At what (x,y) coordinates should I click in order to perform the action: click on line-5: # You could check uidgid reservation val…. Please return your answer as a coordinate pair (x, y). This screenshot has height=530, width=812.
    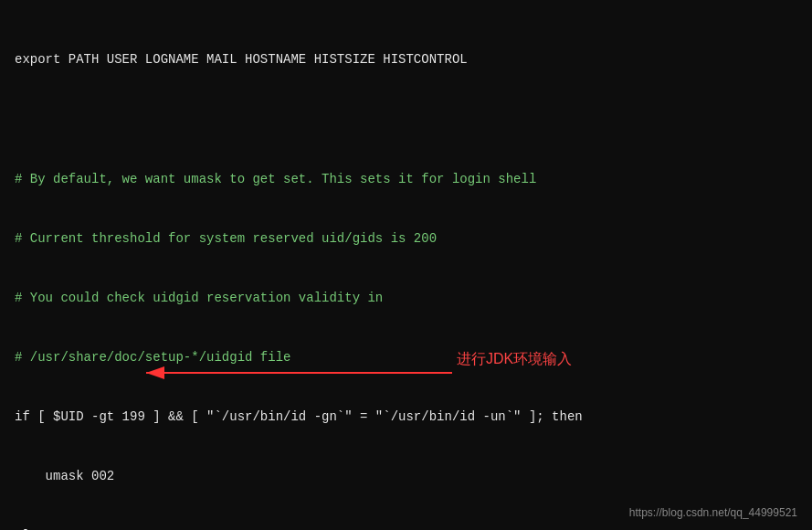
    Looking at the image, I should click on (406, 299).